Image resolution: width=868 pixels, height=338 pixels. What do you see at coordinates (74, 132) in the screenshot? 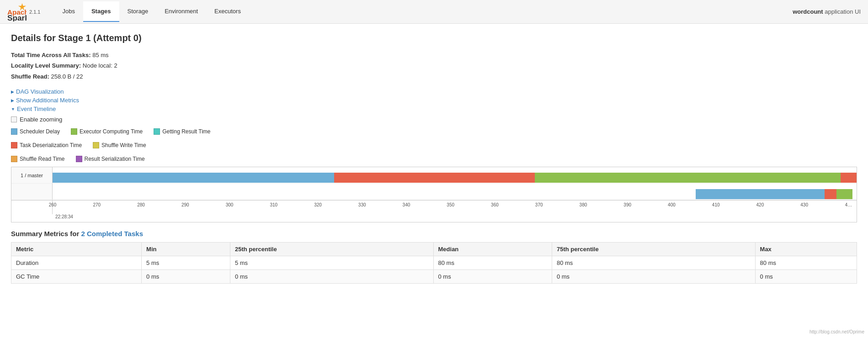
I see `executor-computing-color` at bounding box center [74, 132].